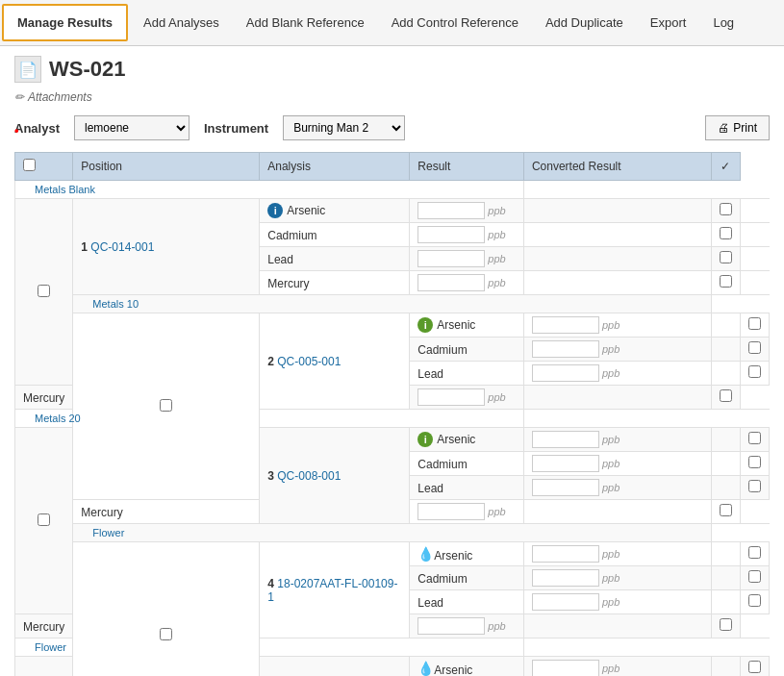 The height and width of the screenshot is (676, 784). What do you see at coordinates (29, 165) in the screenshot?
I see `select-all-checkbox` at bounding box center [29, 165].